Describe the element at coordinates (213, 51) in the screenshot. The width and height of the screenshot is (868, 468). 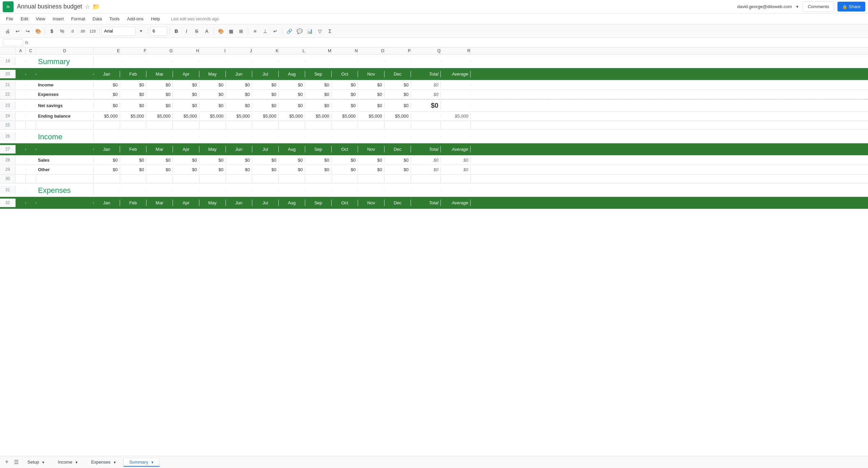
I see `col-header-i: I` at that location.